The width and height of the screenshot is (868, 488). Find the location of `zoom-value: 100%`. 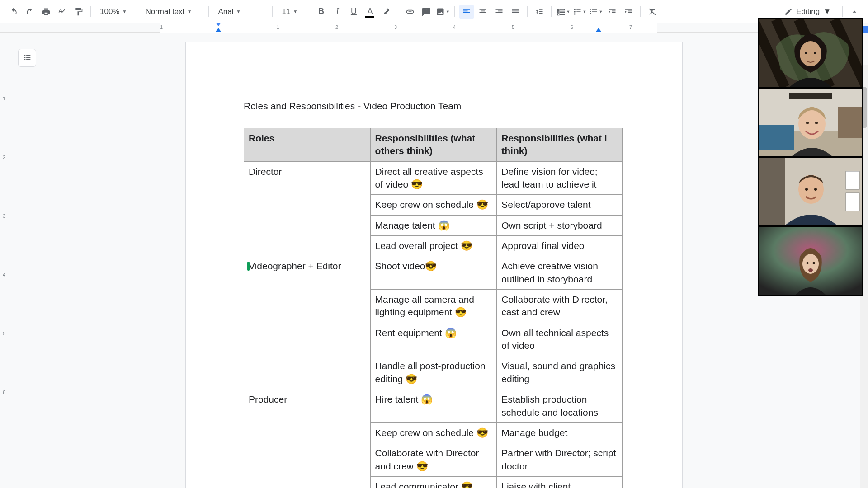

zoom-value: 100% is located at coordinates (109, 12).